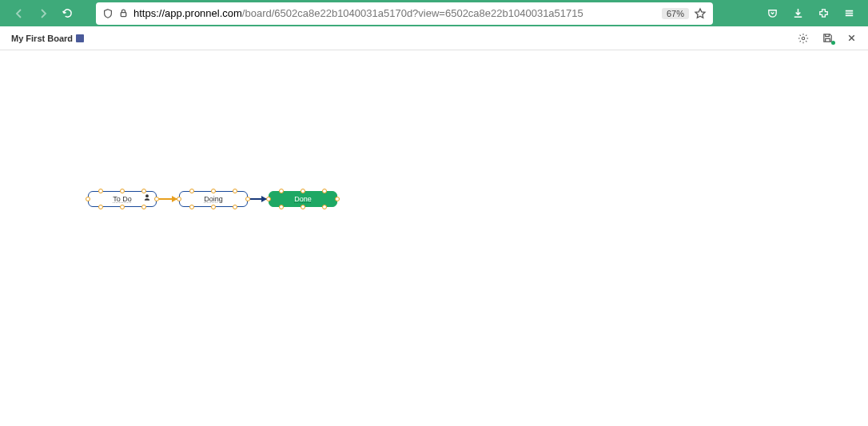  What do you see at coordinates (42, 38) in the screenshot?
I see `board-title: My First Board` at bounding box center [42, 38].